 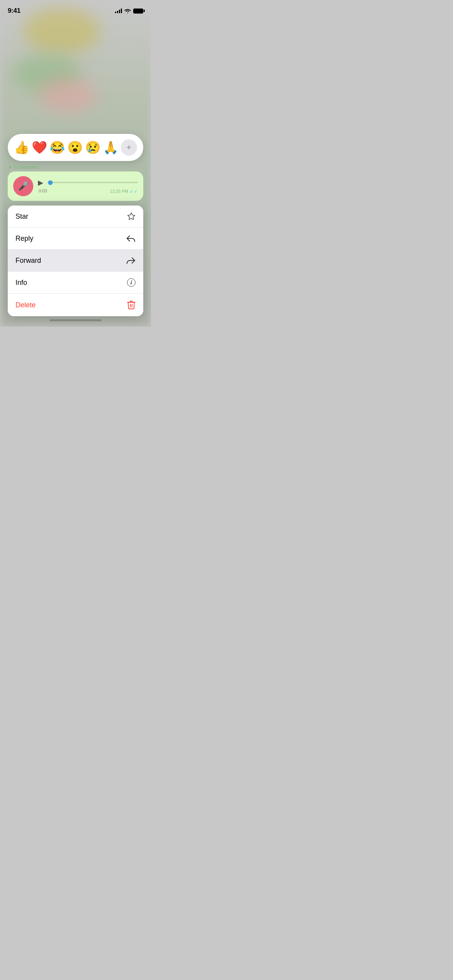 I want to click on emoji-laugh: 😂, so click(x=57, y=147).